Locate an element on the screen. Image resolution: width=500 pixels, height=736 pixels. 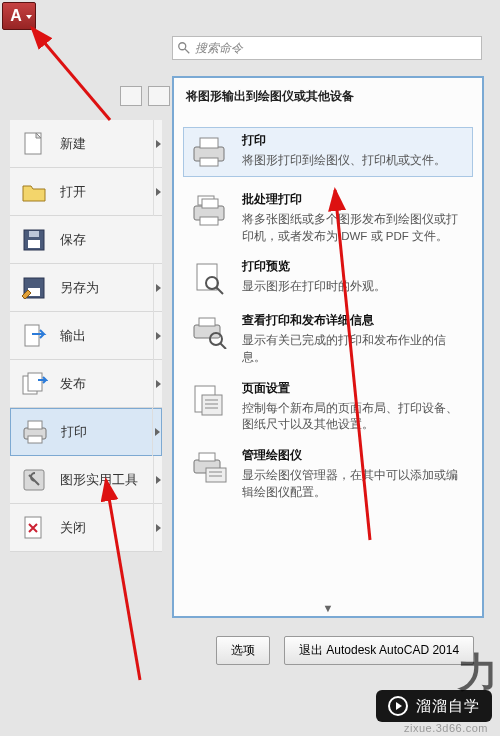
new-icon is located at coordinates (34, 144).